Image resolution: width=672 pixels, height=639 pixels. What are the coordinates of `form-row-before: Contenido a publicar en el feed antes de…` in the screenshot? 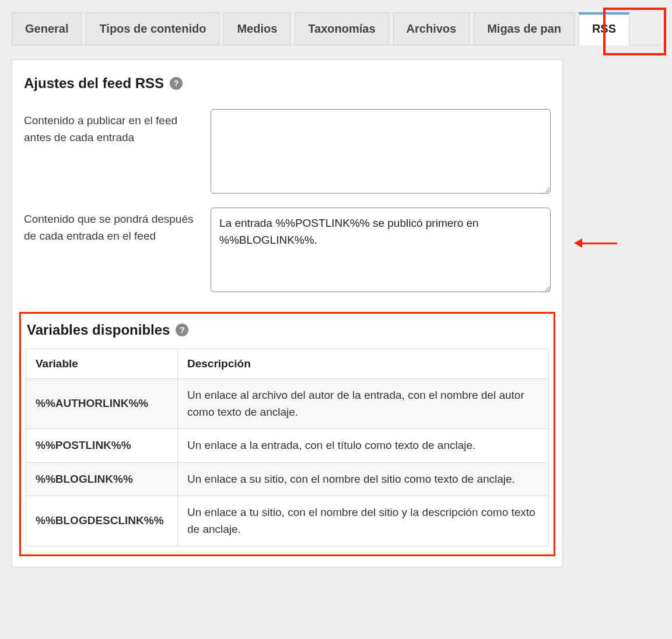 It's located at (287, 153).